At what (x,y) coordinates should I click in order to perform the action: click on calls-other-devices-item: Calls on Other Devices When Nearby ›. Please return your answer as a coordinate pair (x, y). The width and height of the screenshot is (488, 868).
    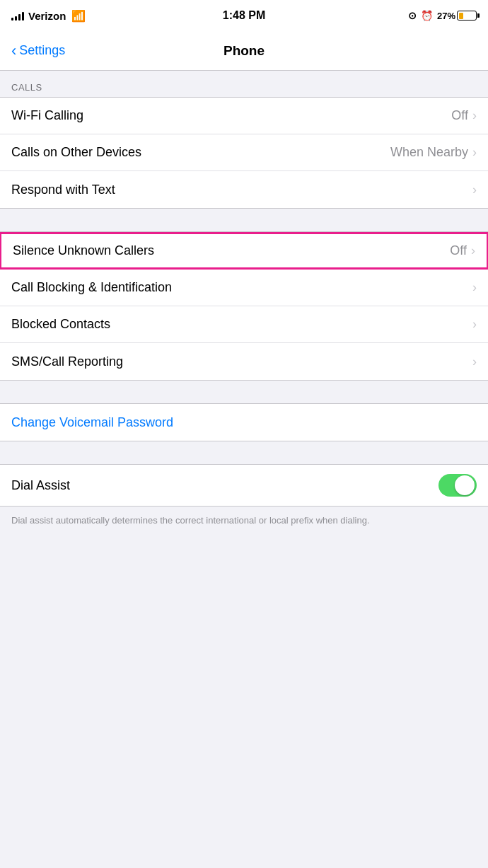
    Looking at the image, I should click on (244, 153).